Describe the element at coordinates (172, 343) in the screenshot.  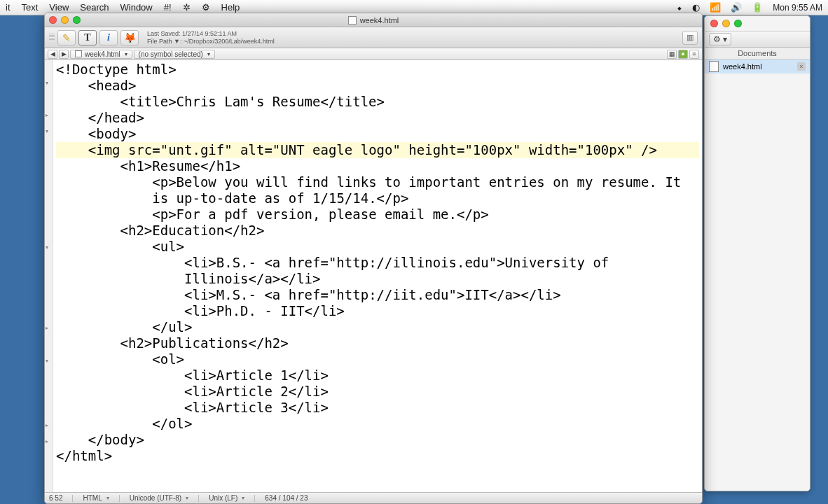
I see `code-line: <h2>Publications</h2>` at that location.